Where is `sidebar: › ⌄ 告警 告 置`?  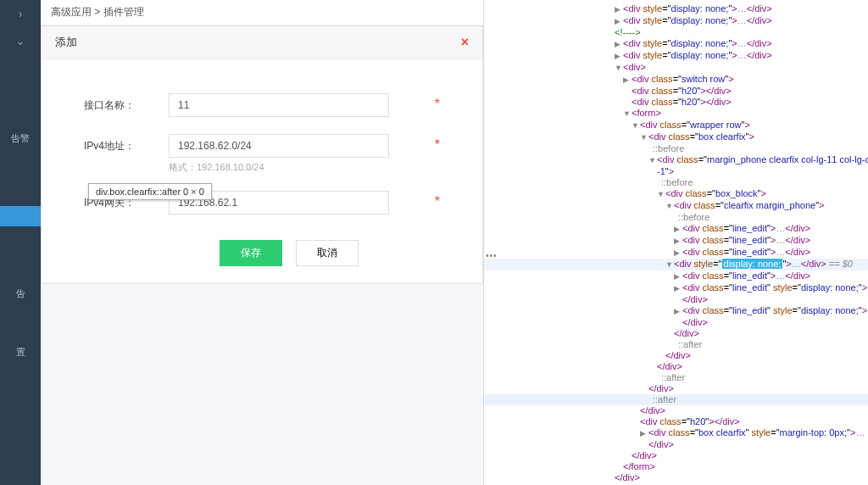 sidebar: › ⌄ 告警 告 置 is located at coordinates (20, 242).